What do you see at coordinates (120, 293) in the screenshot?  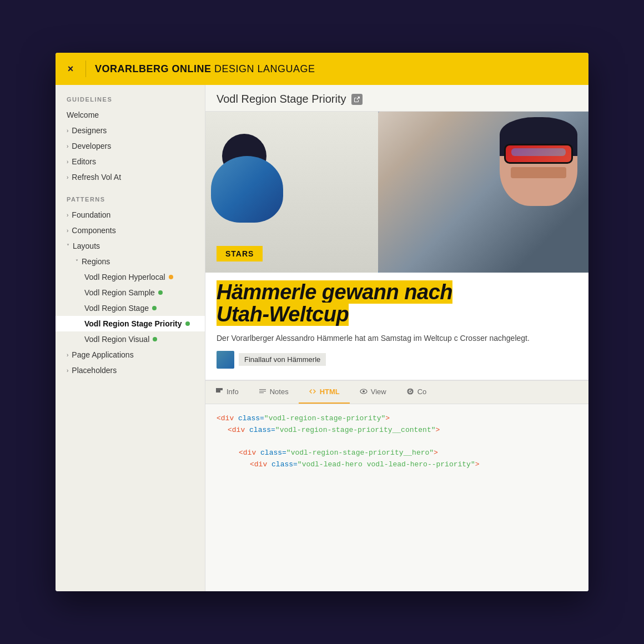 I see `sample-label: Vodl Region Sample` at bounding box center [120, 293].